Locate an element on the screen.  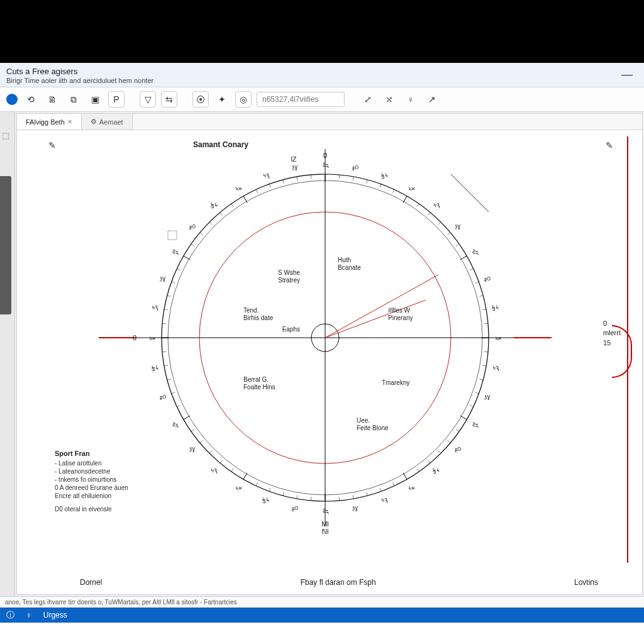
right-zero: 0 is located at coordinates (612, 323).